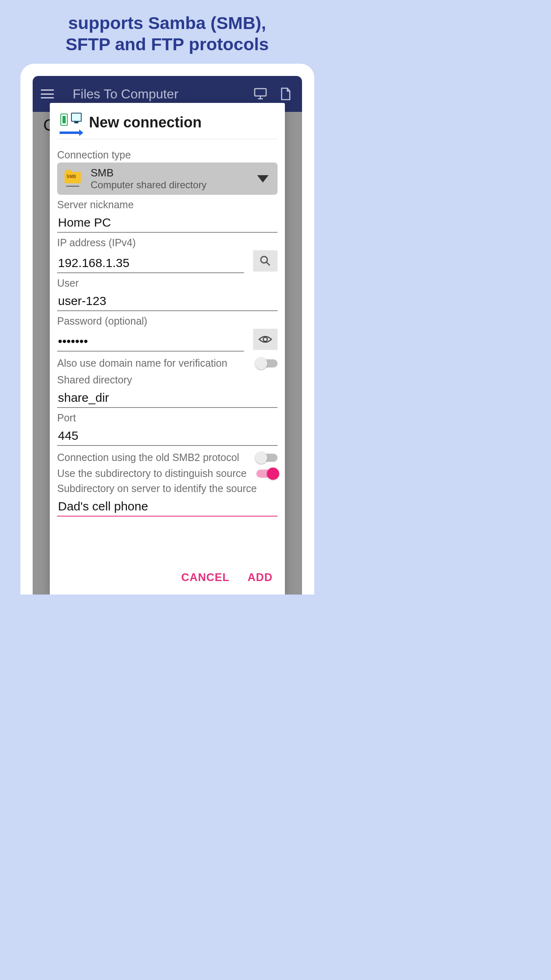 This screenshot has width=551, height=980. What do you see at coordinates (265, 339) in the screenshot?
I see `toggle-password-visibility-button` at bounding box center [265, 339].